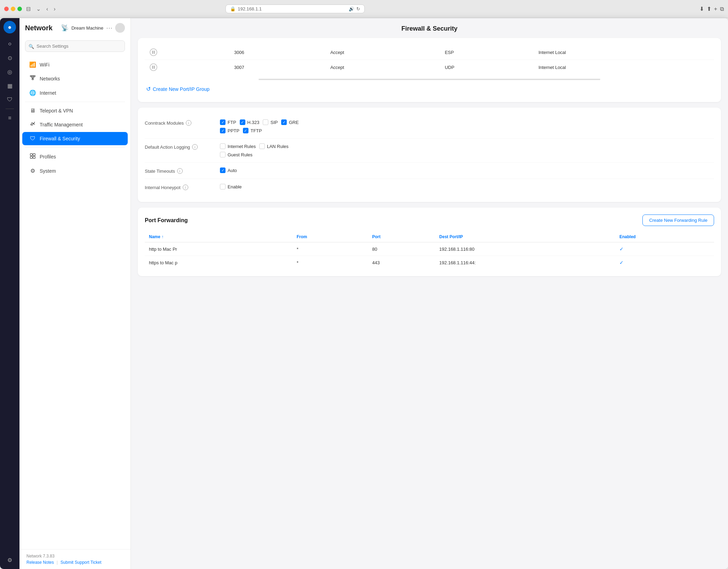  Describe the element at coordinates (253, 131) in the screenshot. I see `conntrack-tftp: TFTP` at that location.